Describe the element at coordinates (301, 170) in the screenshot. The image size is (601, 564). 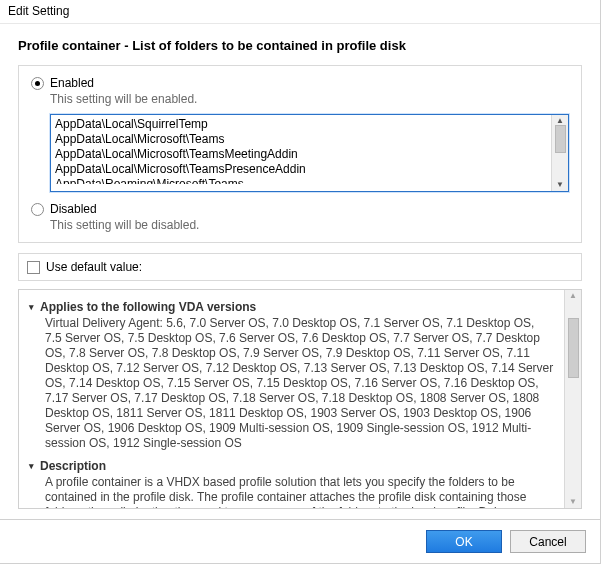
I see `list-item: AppData\Local\Microsoft\TeamsPresenceAdd…` at that location.